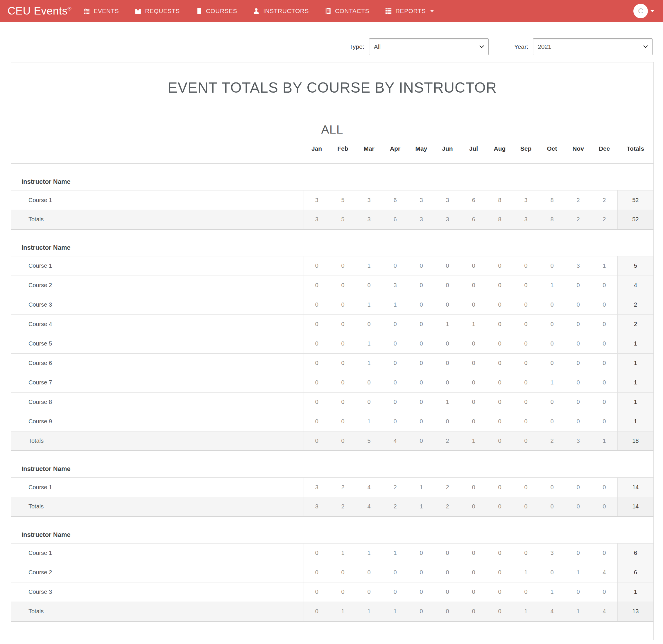 The height and width of the screenshot is (644, 663). Describe the element at coordinates (157, 266) in the screenshot. I see `row-label: Course 1` at that location.